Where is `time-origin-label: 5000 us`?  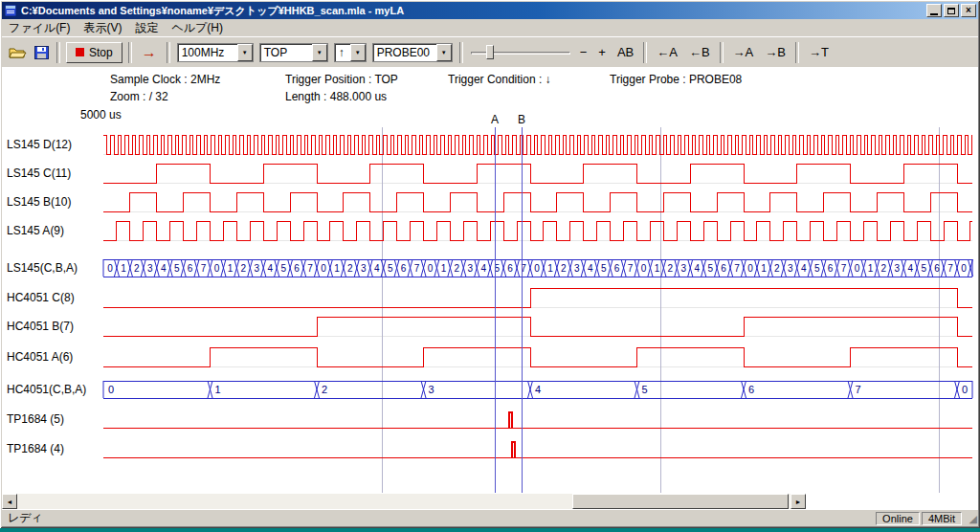
time-origin-label: 5000 us is located at coordinates (101, 115).